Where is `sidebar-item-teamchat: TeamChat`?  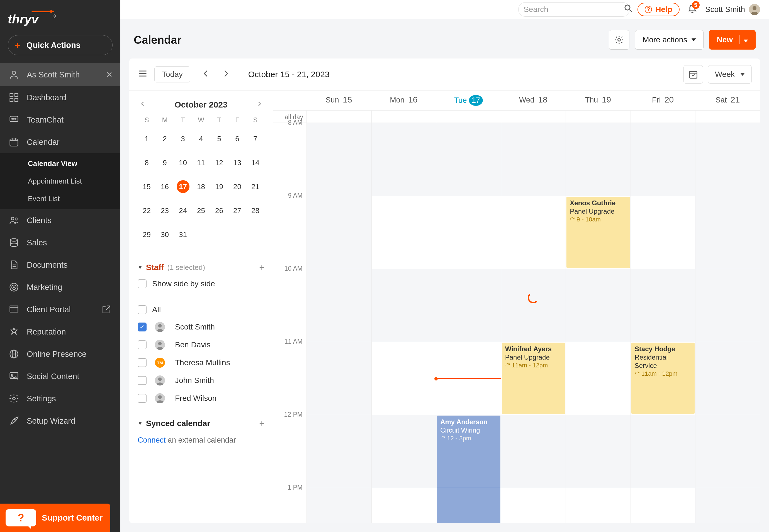 sidebar-item-teamchat: TeamChat is located at coordinates (60, 120).